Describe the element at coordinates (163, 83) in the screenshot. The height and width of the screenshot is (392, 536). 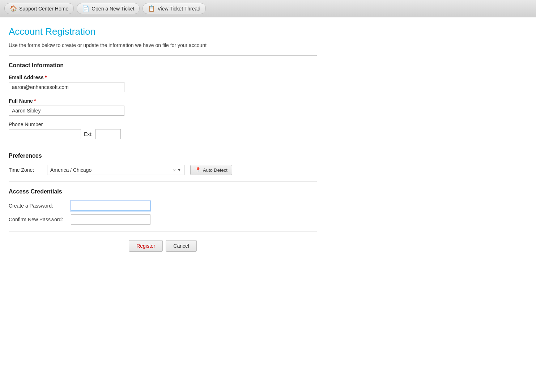
I see `email-form-group: Email Address*` at that location.